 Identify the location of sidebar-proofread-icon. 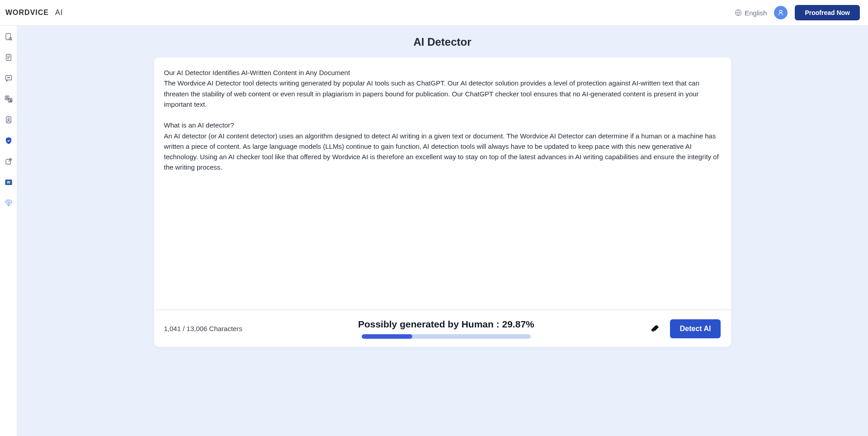
(9, 37).